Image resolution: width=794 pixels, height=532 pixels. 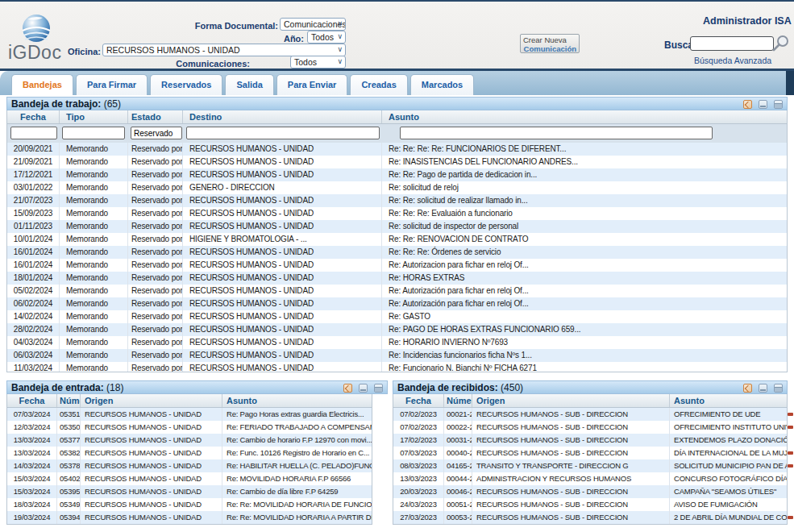 I want to click on column-header-tipo: Tipo, so click(x=94, y=117).